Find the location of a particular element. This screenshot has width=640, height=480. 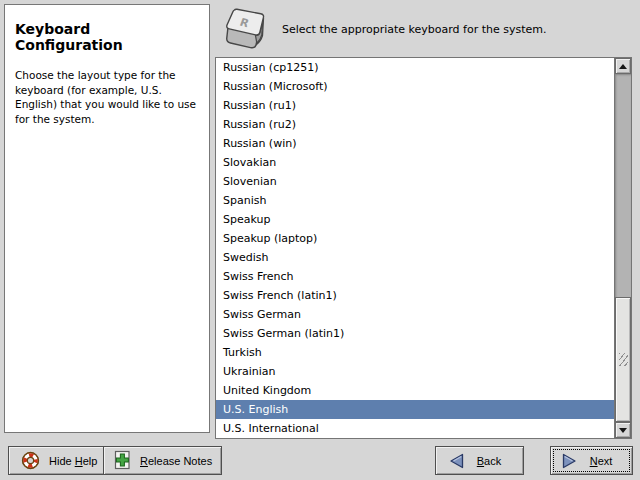

release-notes-icon is located at coordinates (123, 460).